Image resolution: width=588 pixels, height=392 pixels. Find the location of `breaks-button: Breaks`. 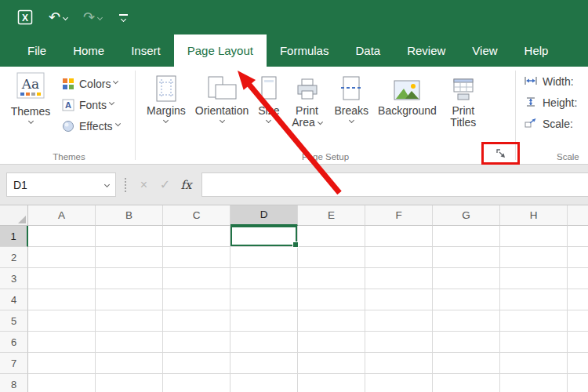

breaks-button: Breaks is located at coordinates (352, 97).